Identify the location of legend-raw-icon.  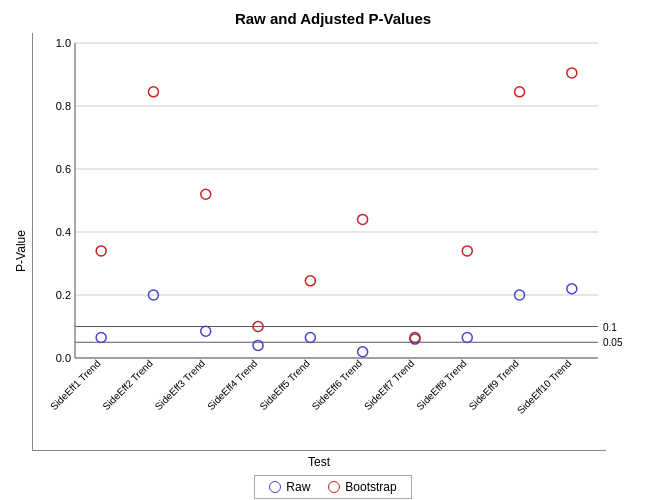
(275, 487).